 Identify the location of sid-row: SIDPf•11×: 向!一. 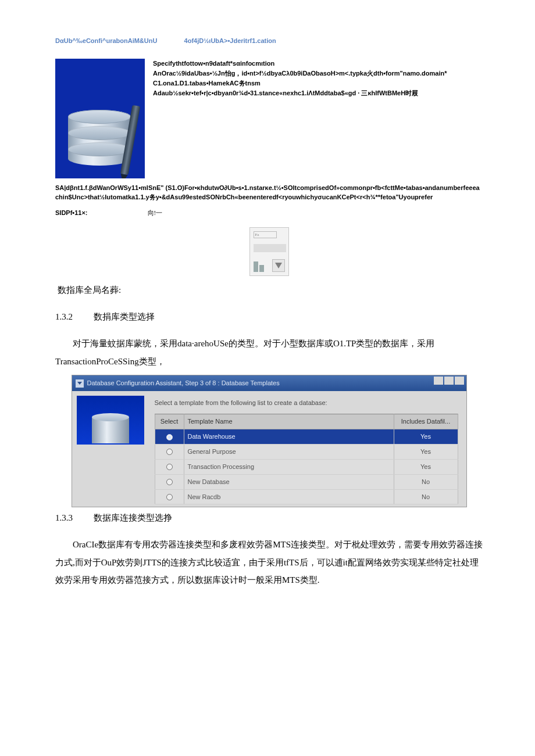
(269, 213).